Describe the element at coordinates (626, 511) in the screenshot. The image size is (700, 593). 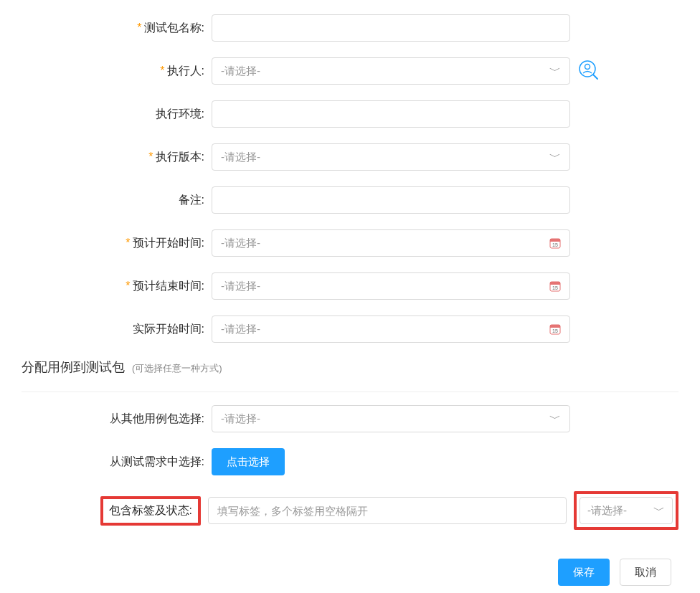
I see `status-select: -请选择- ﹀` at that location.